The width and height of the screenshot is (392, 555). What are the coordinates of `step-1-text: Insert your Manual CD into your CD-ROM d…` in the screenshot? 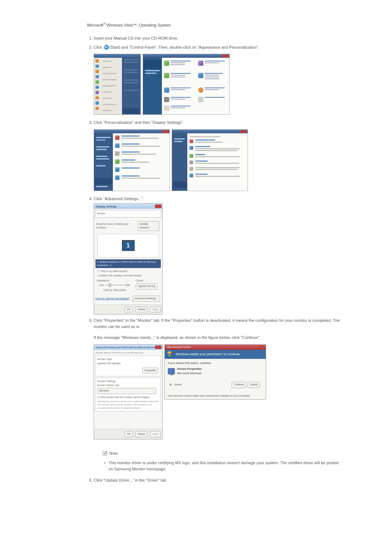 It's located at (136, 38).